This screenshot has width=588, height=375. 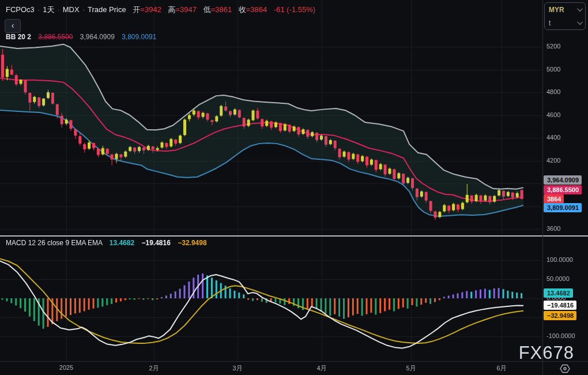 What do you see at coordinates (97, 37) in the screenshot?
I see `bb-upper-value: 3,964.0909` at bounding box center [97, 37].